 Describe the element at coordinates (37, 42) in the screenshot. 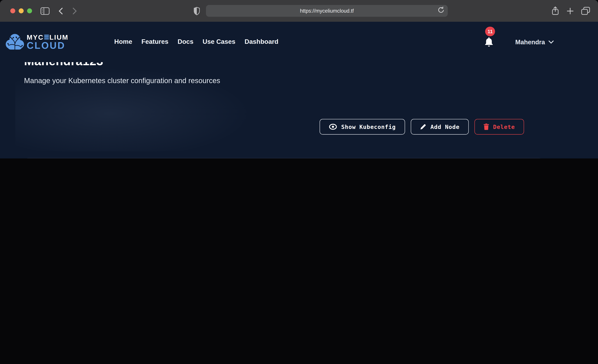

I see `logo: MYCLIUM CLOUD` at that location.